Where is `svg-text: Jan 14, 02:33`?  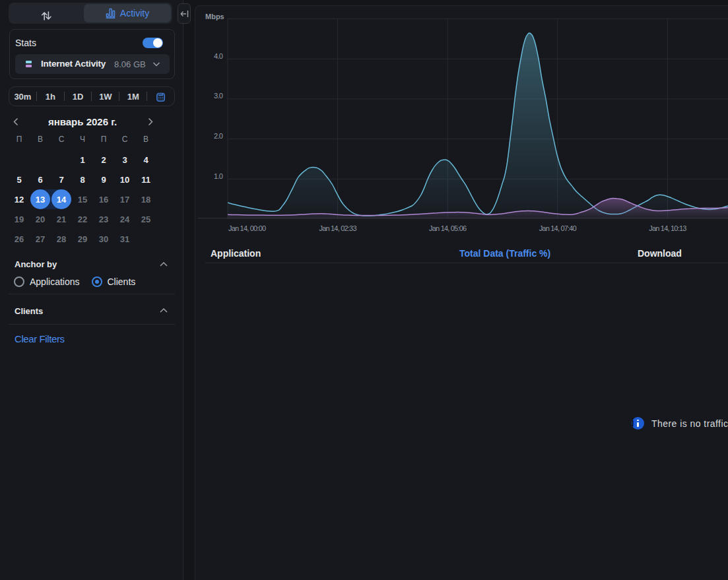 svg-text: Jan 14, 02:33 is located at coordinates (338, 228).